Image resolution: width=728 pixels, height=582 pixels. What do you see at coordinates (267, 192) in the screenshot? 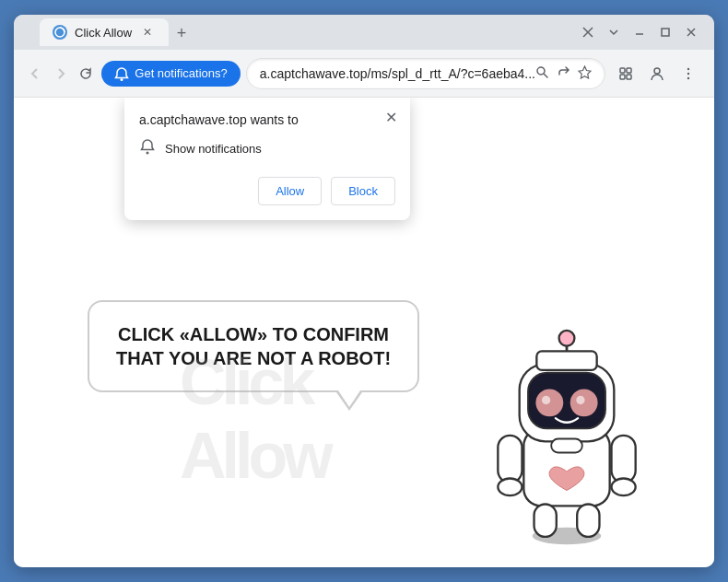
I see `popup-buttons: Allow Block` at bounding box center [267, 192].